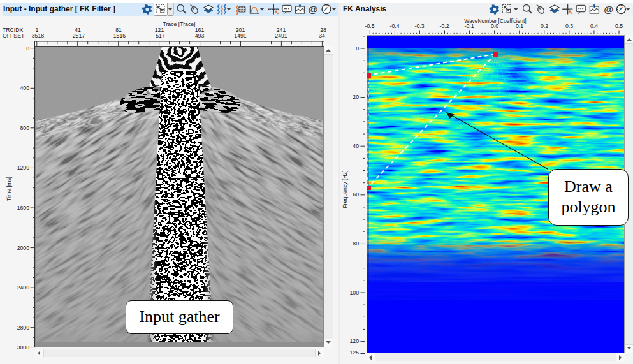 Image resolution: width=633 pixels, height=364 pixels. What do you see at coordinates (23, 288) in the screenshot?
I see `svg-text: 2400` at bounding box center [23, 288].